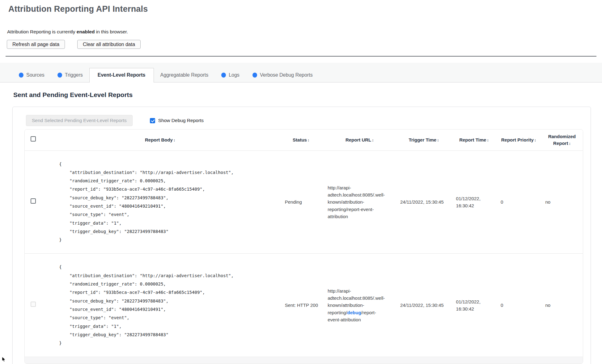  Describe the element at coordinates (304, 140) in the screenshot. I see `table-header-row: Report Body↕Status↕Report URL↕Trigger Ti…` at that location.